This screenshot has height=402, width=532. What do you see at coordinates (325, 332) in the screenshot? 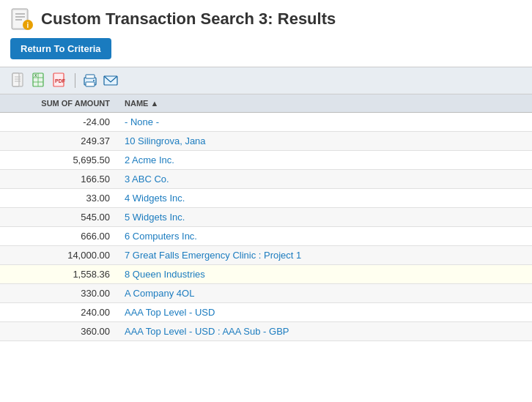
I see `cell-name: AAA Top Level - USD : AAA Sub - GBP` at bounding box center [325, 332].